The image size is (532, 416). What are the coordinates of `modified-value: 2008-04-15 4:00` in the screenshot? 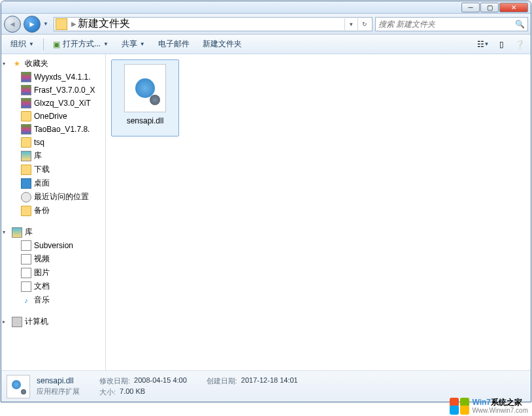 It's located at (161, 381).